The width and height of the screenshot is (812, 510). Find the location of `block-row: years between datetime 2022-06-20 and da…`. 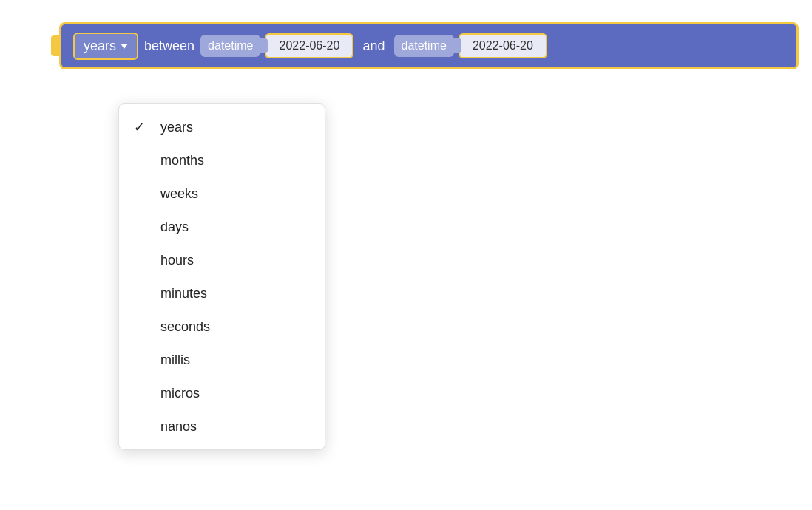

block-row: years between datetime 2022-06-20 and da… is located at coordinates (429, 46).